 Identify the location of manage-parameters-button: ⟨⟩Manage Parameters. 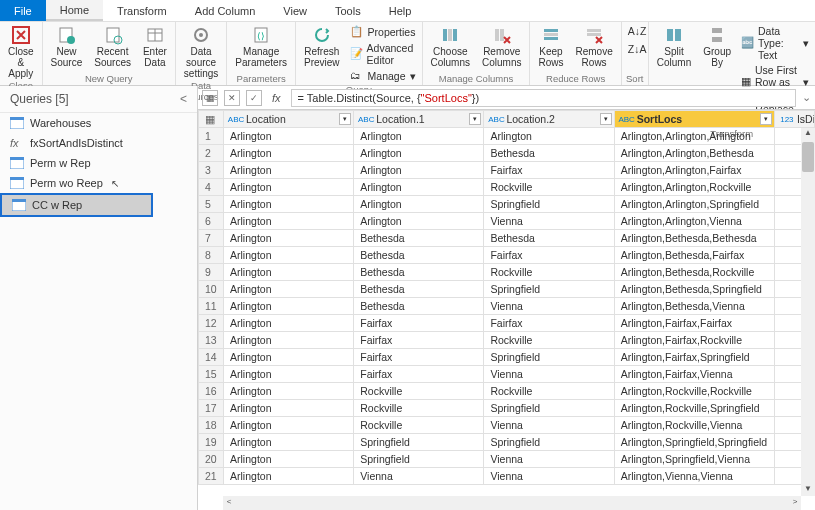
(261, 46).